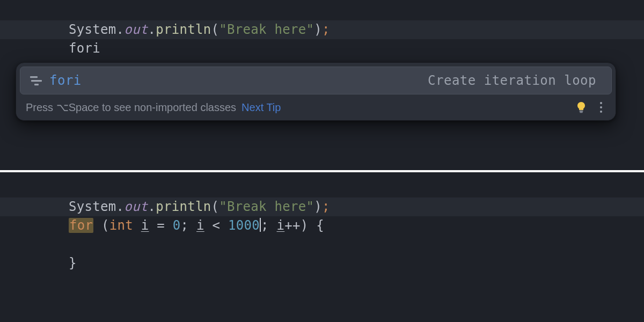 This screenshot has width=644, height=322. What do you see at coordinates (137, 225) in the screenshot?
I see `token-space` at bounding box center [137, 225].